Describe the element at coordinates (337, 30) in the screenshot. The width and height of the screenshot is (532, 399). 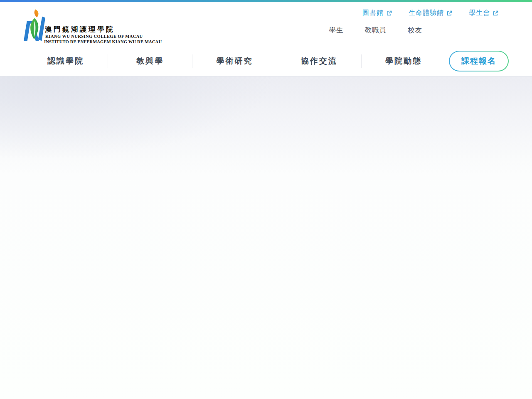
I see `link-students: 學生` at that location.